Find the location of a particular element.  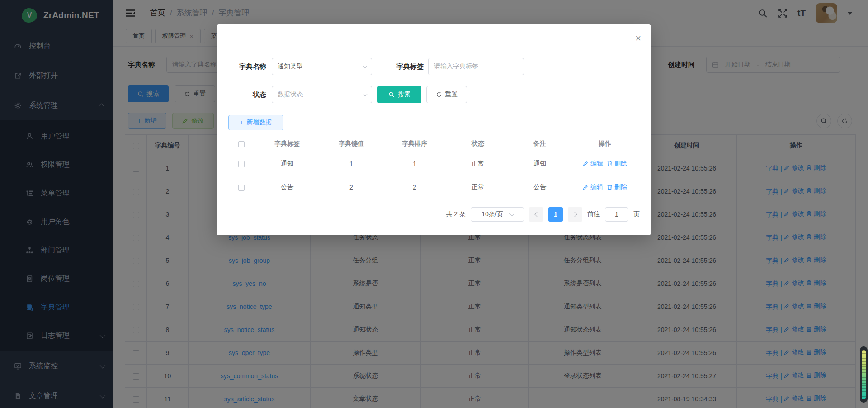

cell-remark: 通知 is located at coordinates (540, 164).